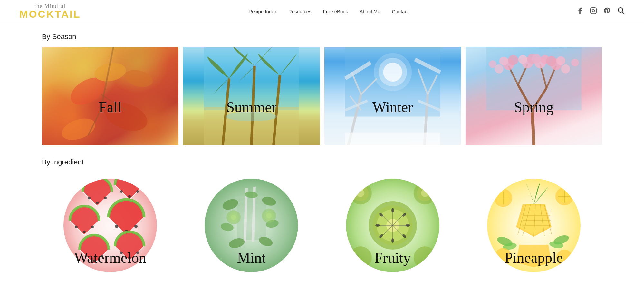 This screenshot has width=644, height=296. Describe the element at coordinates (580, 12) in the screenshot. I see `facebook-icon` at that location.